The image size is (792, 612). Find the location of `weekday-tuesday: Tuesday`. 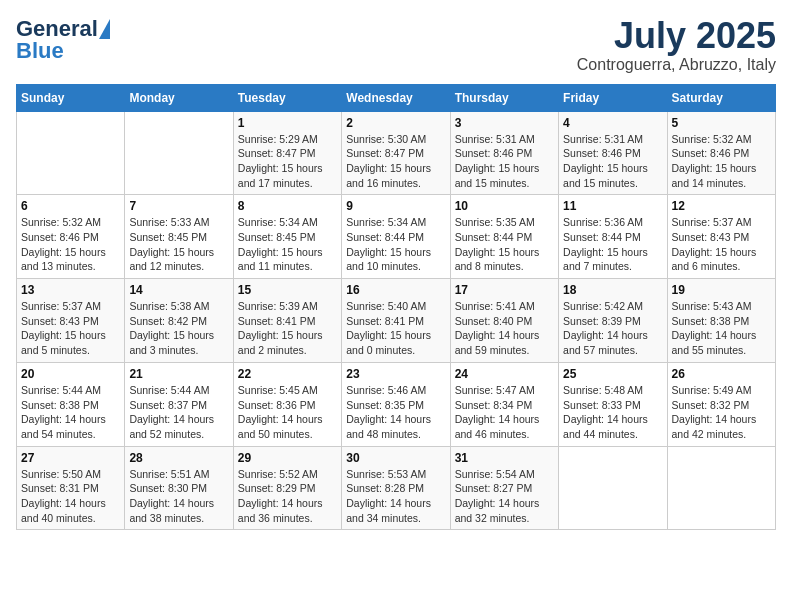

weekday-tuesday: Tuesday is located at coordinates (287, 98).